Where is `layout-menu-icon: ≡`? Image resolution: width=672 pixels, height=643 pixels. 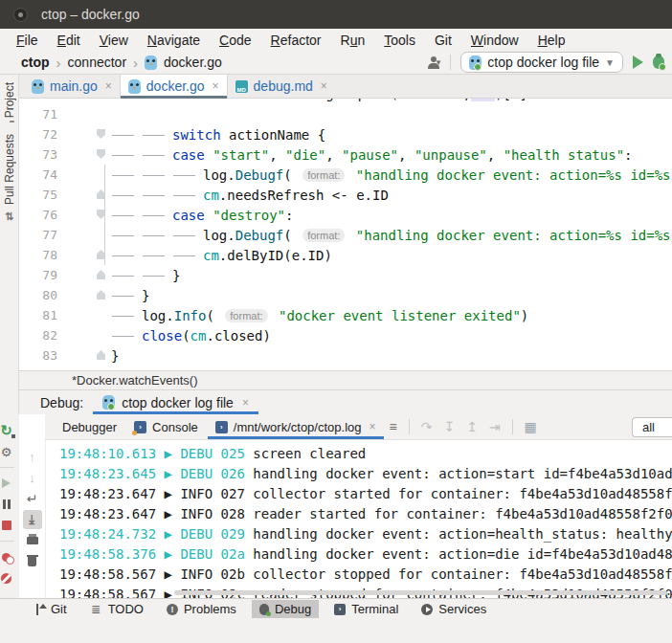 layout-menu-icon: ≡ is located at coordinates (393, 427).